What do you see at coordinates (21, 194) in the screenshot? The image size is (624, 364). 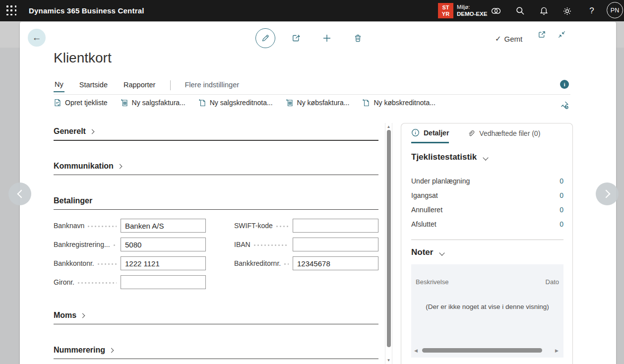 I see `chevron-left-icon` at bounding box center [21, 194].